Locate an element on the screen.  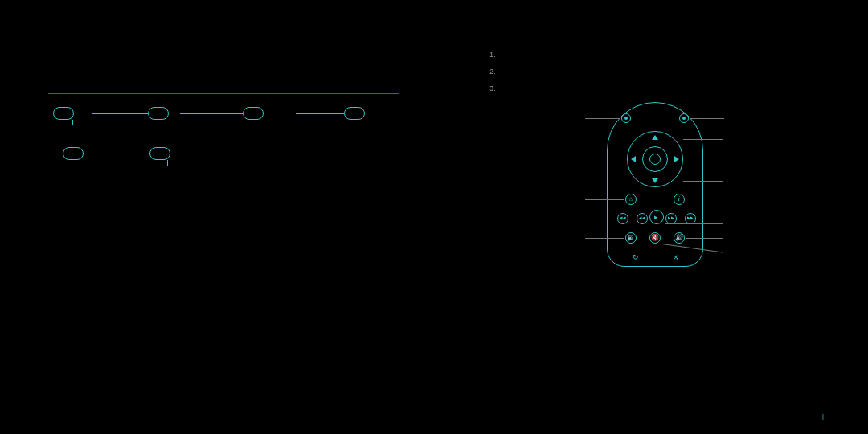
shuffle-glyph: ⤨ is located at coordinates (676, 257).